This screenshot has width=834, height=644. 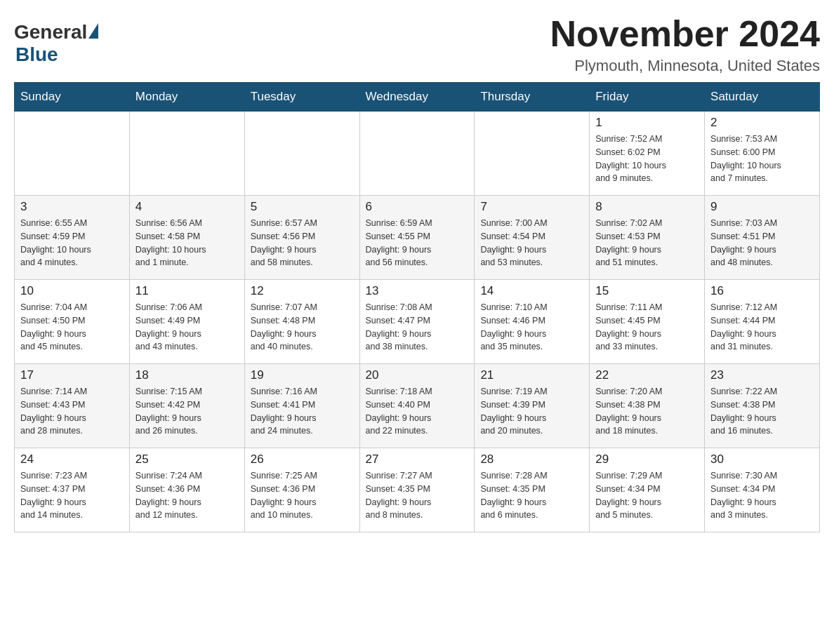 What do you see at coordinates (51, 32) in the screenshot?
I see `logo-general: General` at bounding box center [51, 32].